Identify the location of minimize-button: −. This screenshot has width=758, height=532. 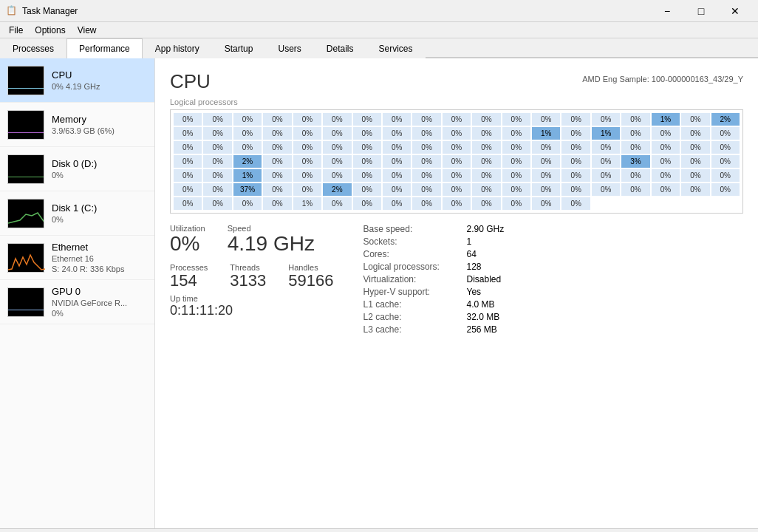
(667, 11).